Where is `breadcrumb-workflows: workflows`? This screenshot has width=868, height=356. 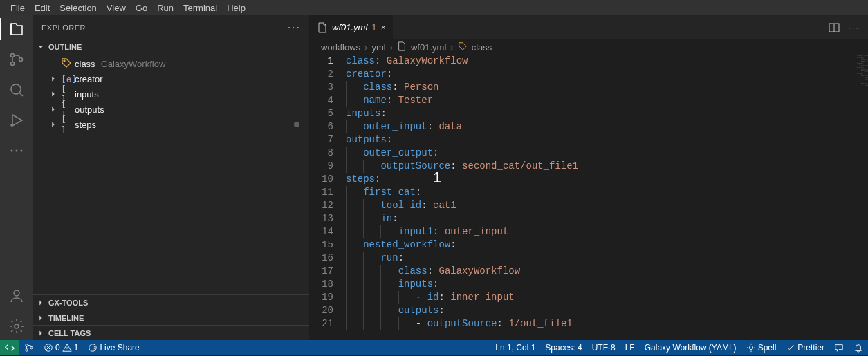 breadcrumb-workflows: workflows is located at coordinates (340, 47).